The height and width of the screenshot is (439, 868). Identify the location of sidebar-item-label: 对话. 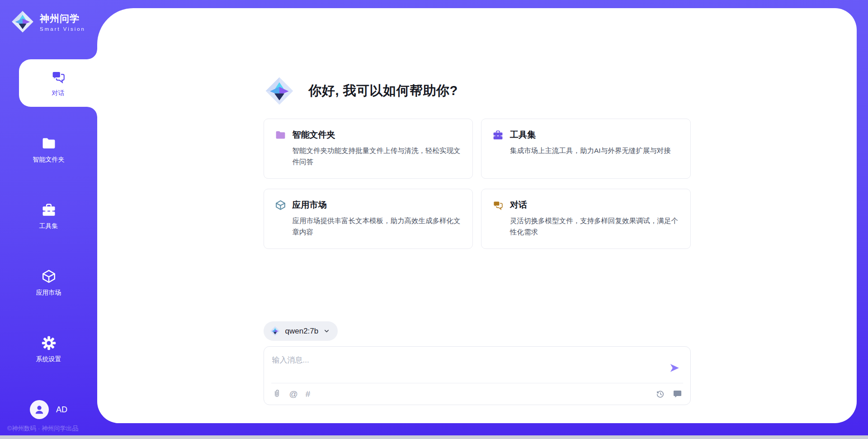
(58, 93).